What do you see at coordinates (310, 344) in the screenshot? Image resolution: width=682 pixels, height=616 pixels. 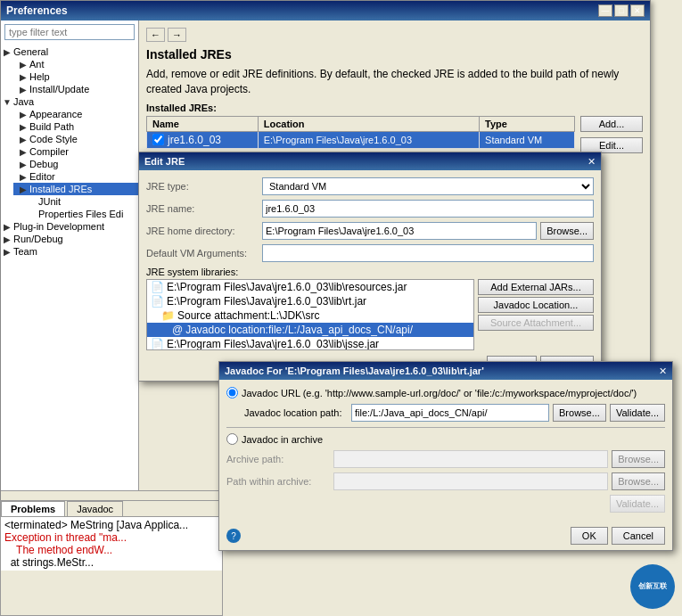 I see `lib-item-jsse: 📄 E:\Program Files\Java\jre1.6.0_03\lib\…` at bounding box center [310, 344].